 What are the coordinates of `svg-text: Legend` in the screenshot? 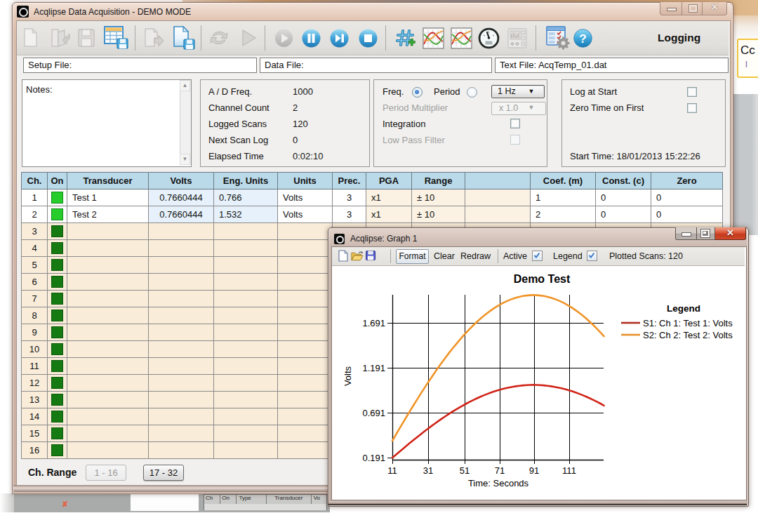 It's located at (684, 309).